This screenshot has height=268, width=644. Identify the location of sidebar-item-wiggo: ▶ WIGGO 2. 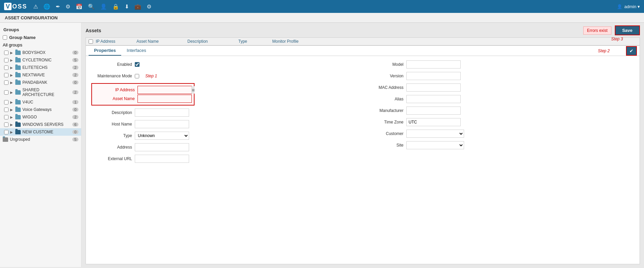
(41, 117).